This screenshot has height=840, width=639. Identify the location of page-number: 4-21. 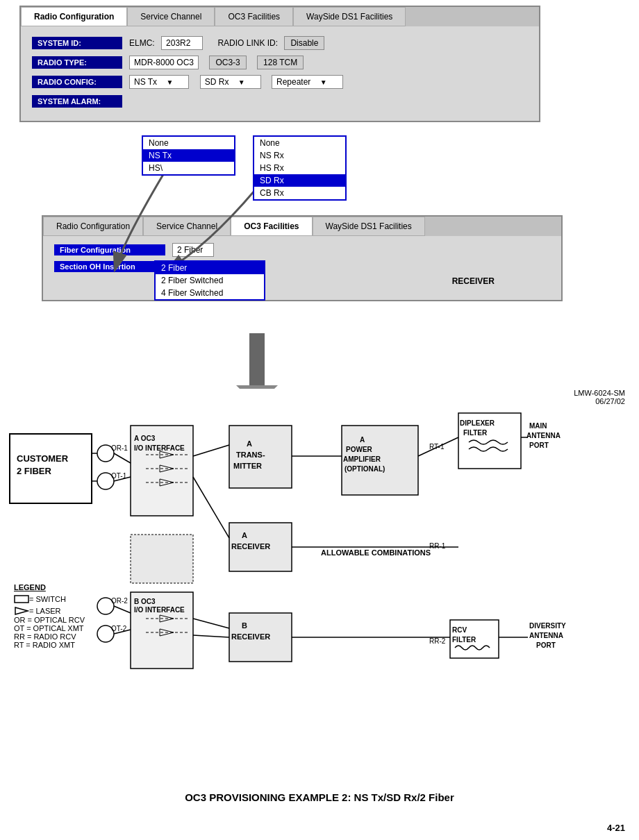
(616, 828).